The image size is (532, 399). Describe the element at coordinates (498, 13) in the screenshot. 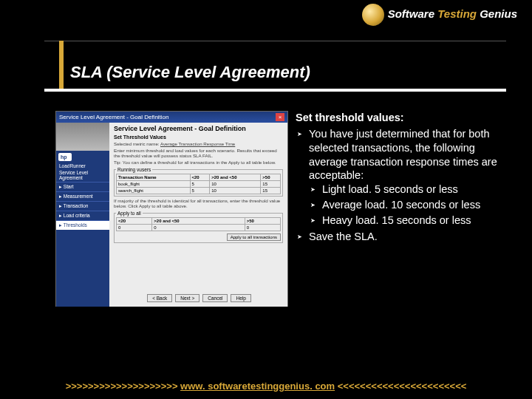

I see `brand-word-3: Genius` at that location.